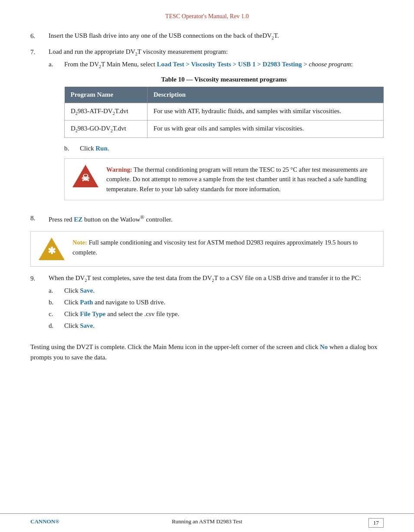  Describe the element at coordinates (207, 219) in the screenshot. I see `step-8: 8. Press red EZ button on the Watlow® co…` at that location.